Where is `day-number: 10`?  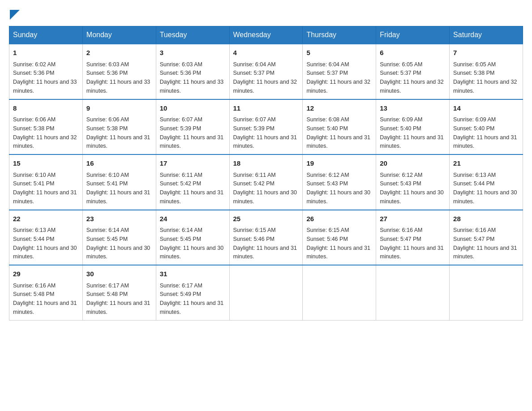
day-number: 10 is located at coordinates (193, 108).